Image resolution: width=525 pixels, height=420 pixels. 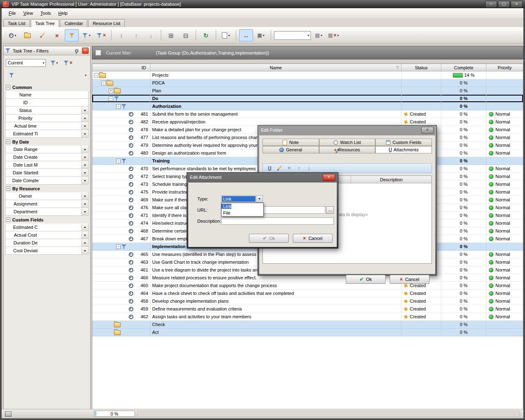 I want to click on tab-resources: Resources, so click(x=347, y=150).